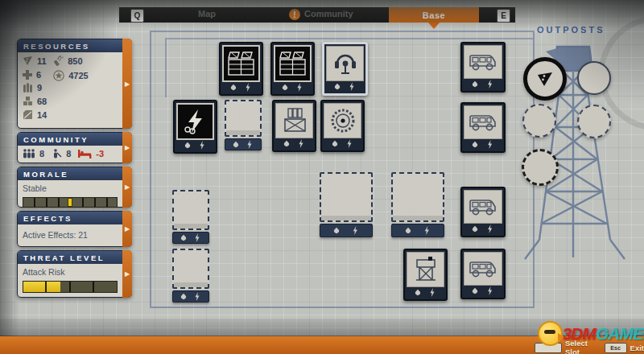 The image size is (644, 354). What do you see at coordinates (35, 75) in the screenshot?
I see `resource-meds: 6` at bounding box center [35, 75].